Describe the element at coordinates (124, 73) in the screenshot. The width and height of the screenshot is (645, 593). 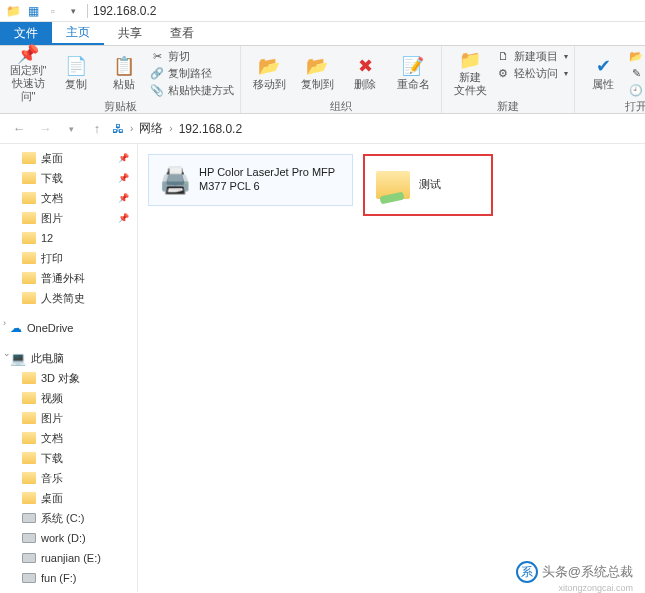
I see `paste-button: 📋 粘贴` at that location.